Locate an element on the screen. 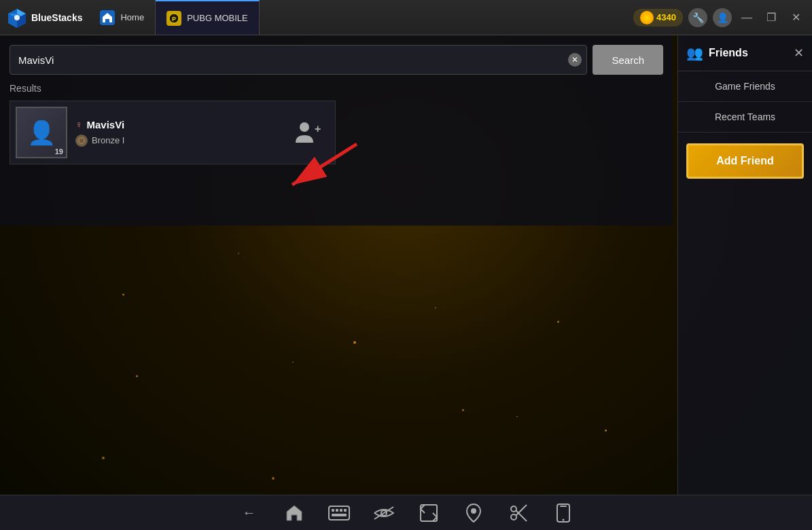 Image resolution: width=812 pixels, height=530 pixels. coin-area: 4340 is located at coordinates (658, 18).